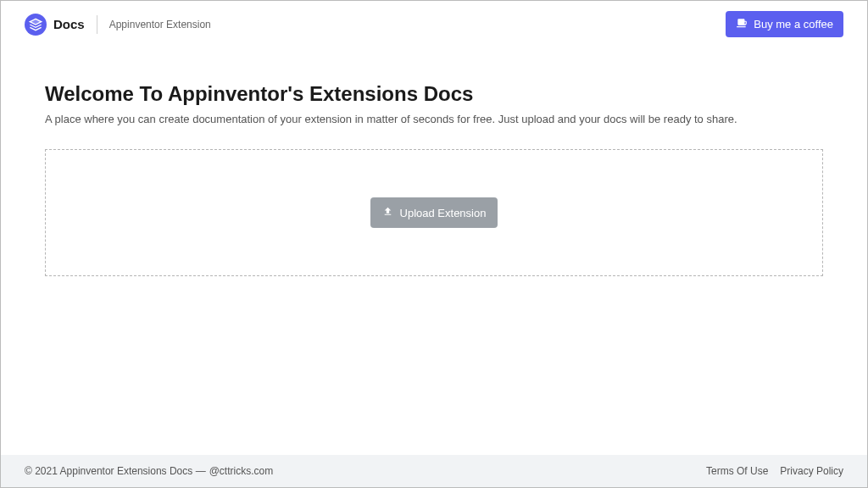  What do you see at coordinates (443, 214) in the screenshot?
I see `upload-button-label: Upload Extension` at bounding box center [443, 214].